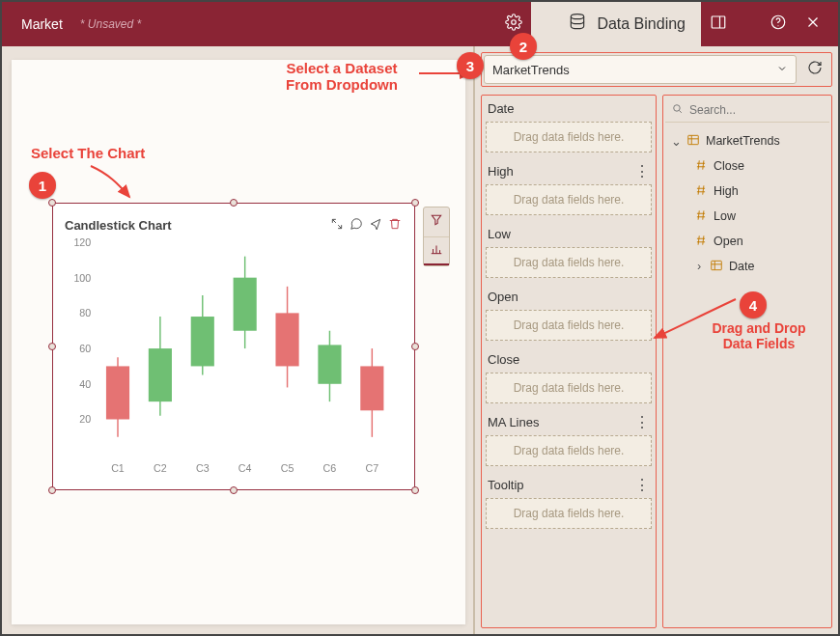 The height and width of the screenshot is (636, 840). I want to click on annotation-badge-2: 2, so click(523, 46).